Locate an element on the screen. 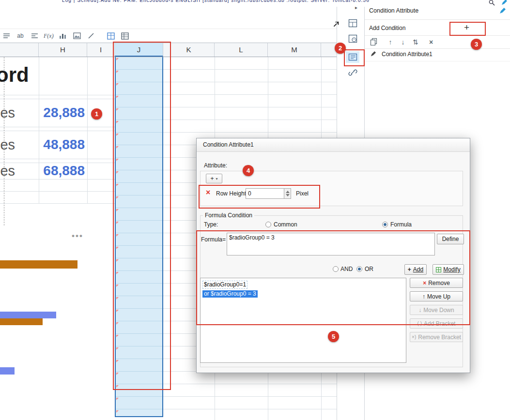 Image resolution: width=510 pixels, height=420 pixels. radio-or is located at coordinates (359, 269).